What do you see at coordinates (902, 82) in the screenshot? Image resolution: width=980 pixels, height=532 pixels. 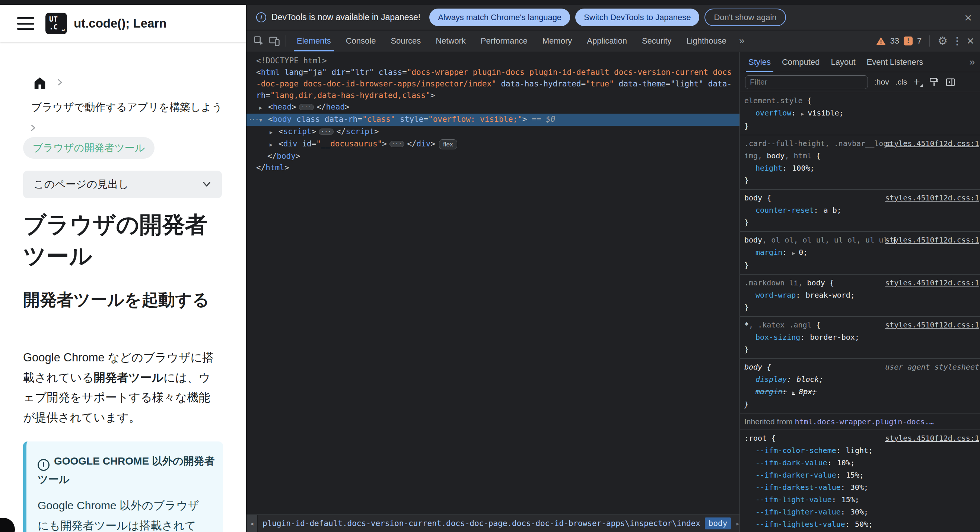 I see `element-classes-toggle: .cls` at bounding box center [902, 82].